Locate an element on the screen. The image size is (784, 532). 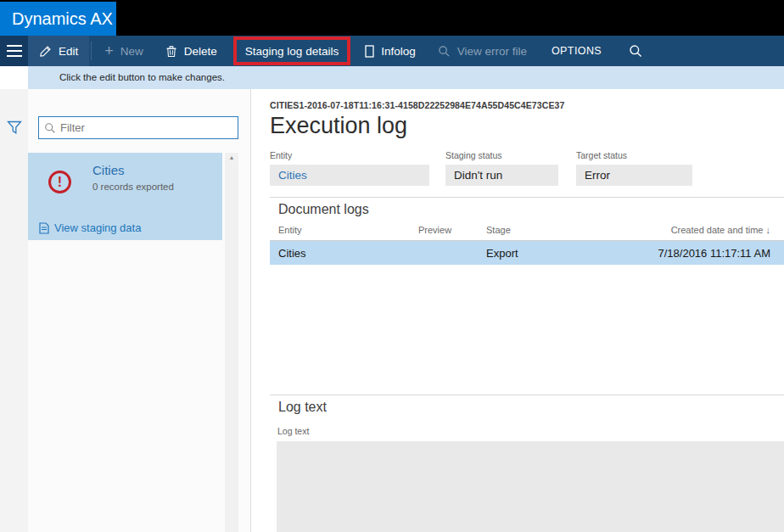
infolog-label: Infolog is located at coordinates (399, 51).